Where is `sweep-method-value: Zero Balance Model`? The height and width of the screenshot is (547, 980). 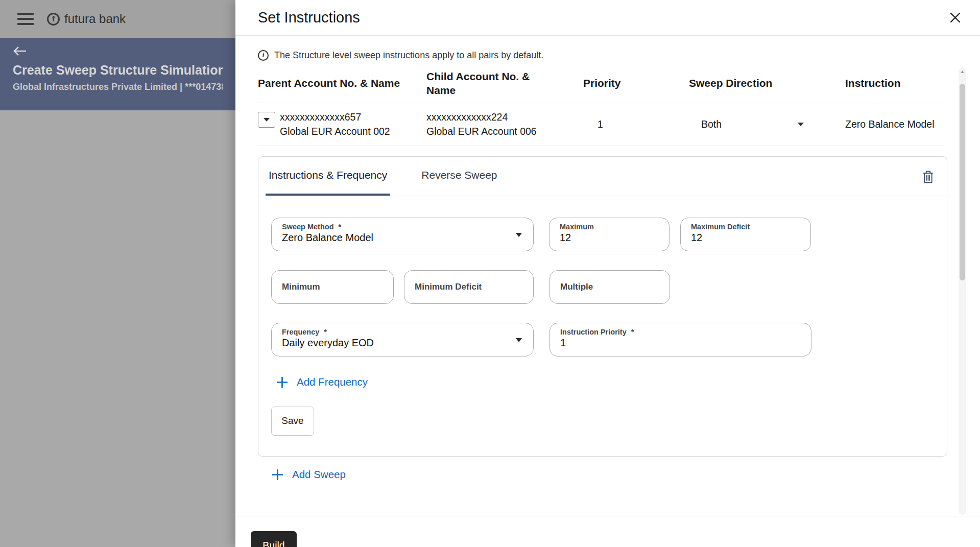 sweep-method-value: Zero Balance Model is located at coordinates (402, 238).